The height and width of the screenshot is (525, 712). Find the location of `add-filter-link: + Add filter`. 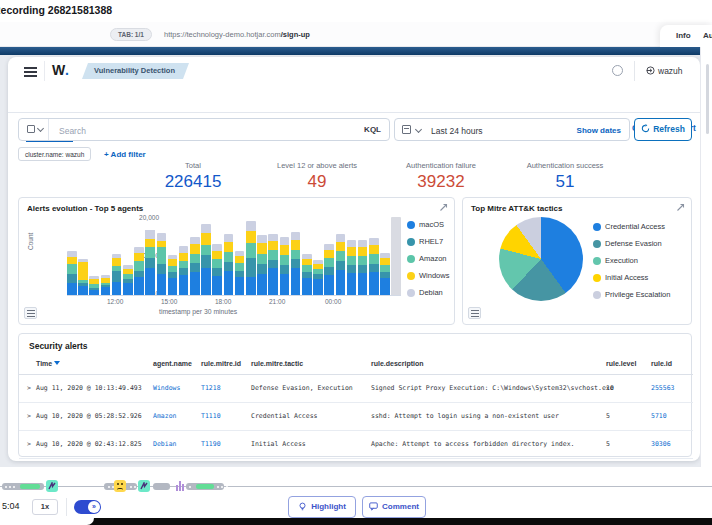

add-filter-link: + Add filter is located at coordinates (125, 154).